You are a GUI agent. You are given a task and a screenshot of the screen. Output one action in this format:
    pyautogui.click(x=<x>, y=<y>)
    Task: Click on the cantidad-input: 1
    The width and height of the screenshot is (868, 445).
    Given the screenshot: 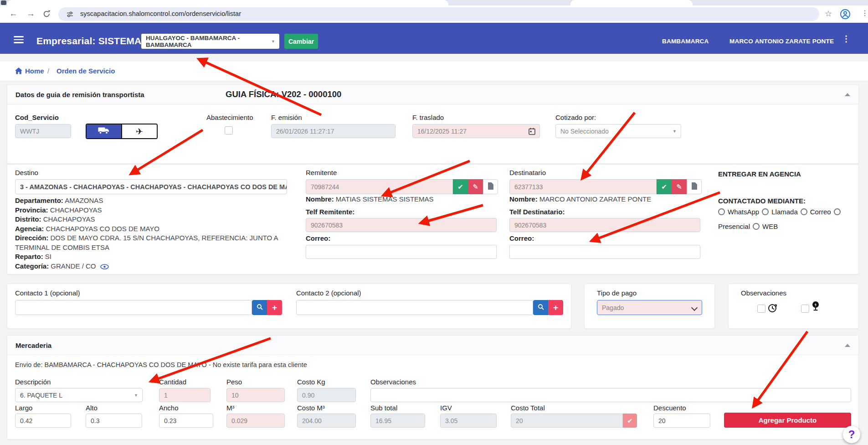 What is the action you would take?
    pyautogui.click(x=185, y=395)
    